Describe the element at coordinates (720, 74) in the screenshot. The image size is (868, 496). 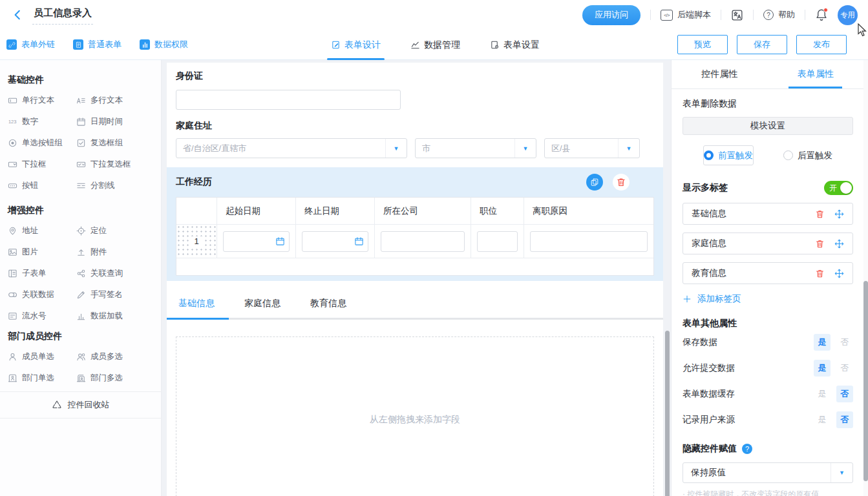
I see `tab-widget-properties: 控件属性` at that location.